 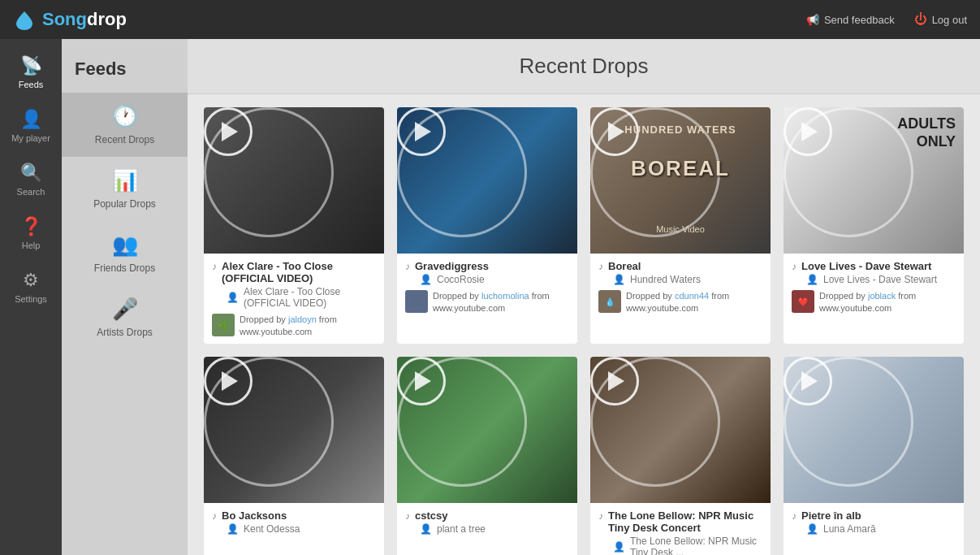 What do you see at coordinates (867, 302) in the screenshot?
I see `drop-meta-text: Dropped by joblack fromwww.youtube.com` at bounding box center [867, 302].